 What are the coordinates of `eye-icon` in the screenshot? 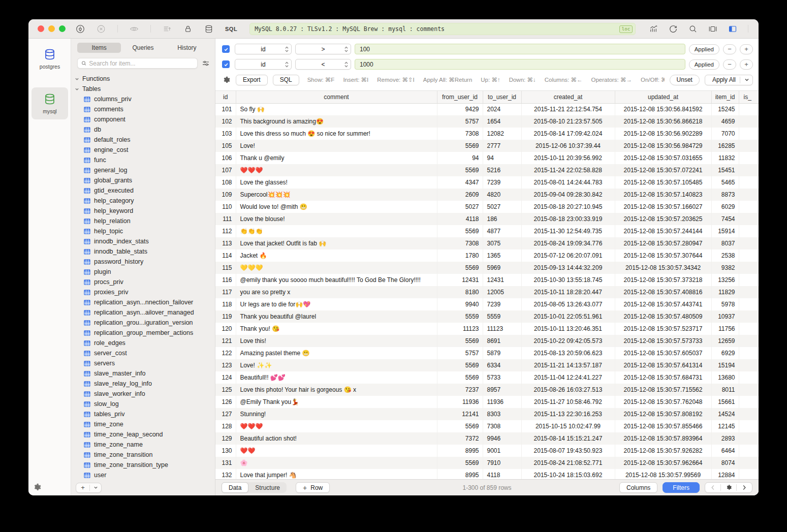 It's located at (134, 29).